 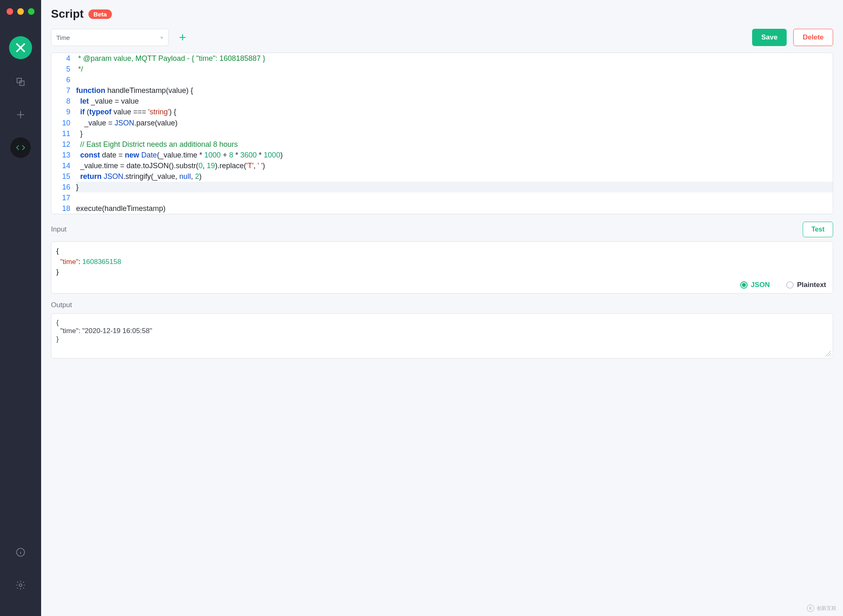 I want to click on code-line: 14 _value.time = date.toJSON().substr(0,…, so click(x=442, y=166).